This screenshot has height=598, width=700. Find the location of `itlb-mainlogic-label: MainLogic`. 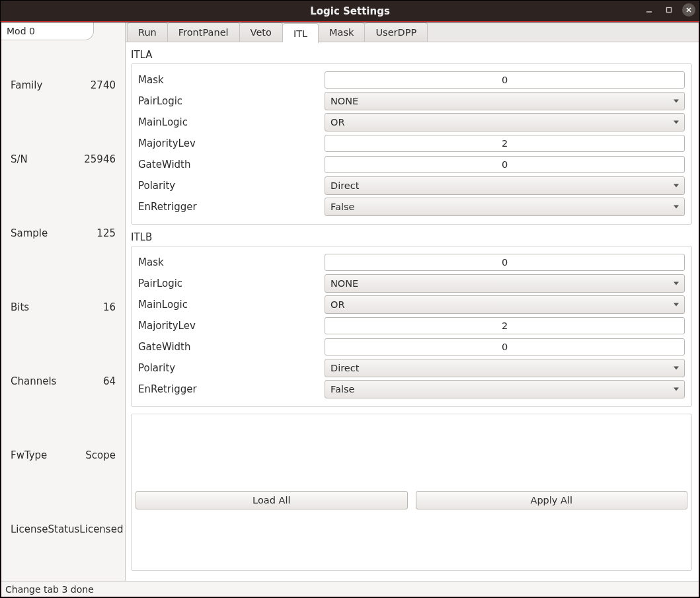

itlb-mainlogic-label: MainLogic is located at coordinates (231, 305).